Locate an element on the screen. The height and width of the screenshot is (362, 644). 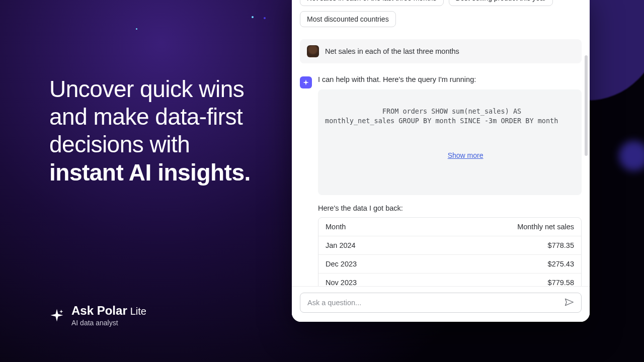
user-avatar is located at coordinates (313, 51).